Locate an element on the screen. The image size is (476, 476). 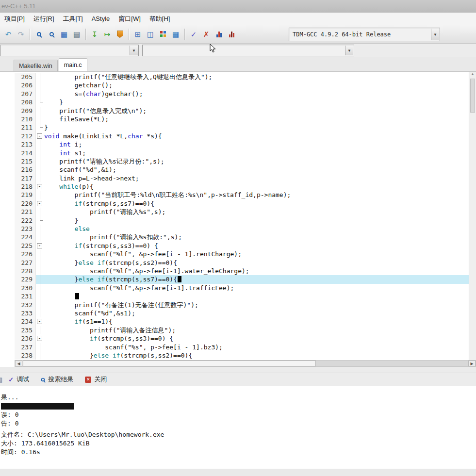
class-combo: ▼ is located at coordinates (69, 50).